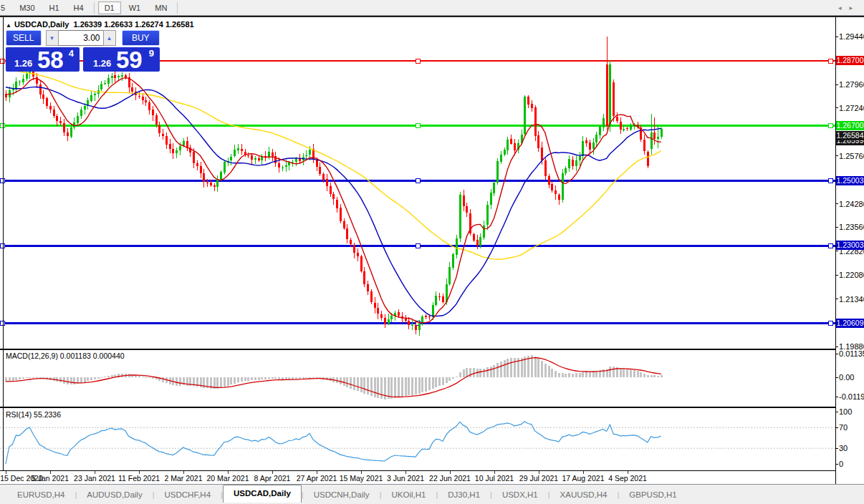 This screenshot has height=504, width=864. Describe the element at coordinates (23, 63) in the screenshot. I see `sell-price-base: 1.26` at that location.